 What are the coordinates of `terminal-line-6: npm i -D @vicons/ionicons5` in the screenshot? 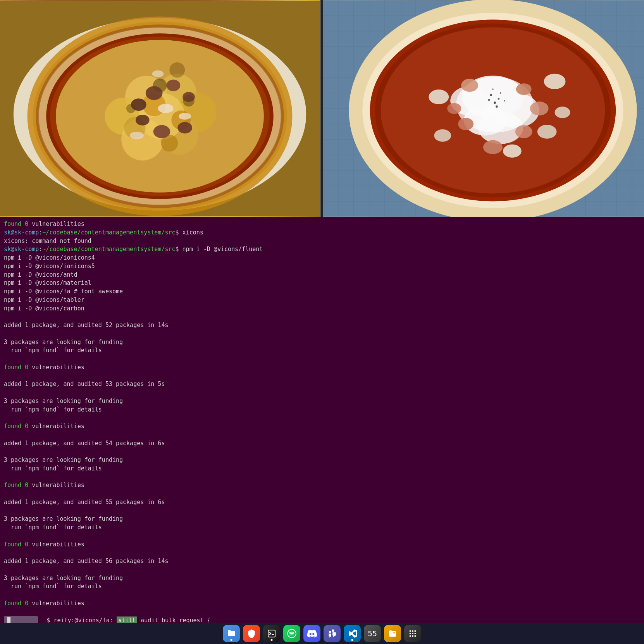 It's located at (322, 267).